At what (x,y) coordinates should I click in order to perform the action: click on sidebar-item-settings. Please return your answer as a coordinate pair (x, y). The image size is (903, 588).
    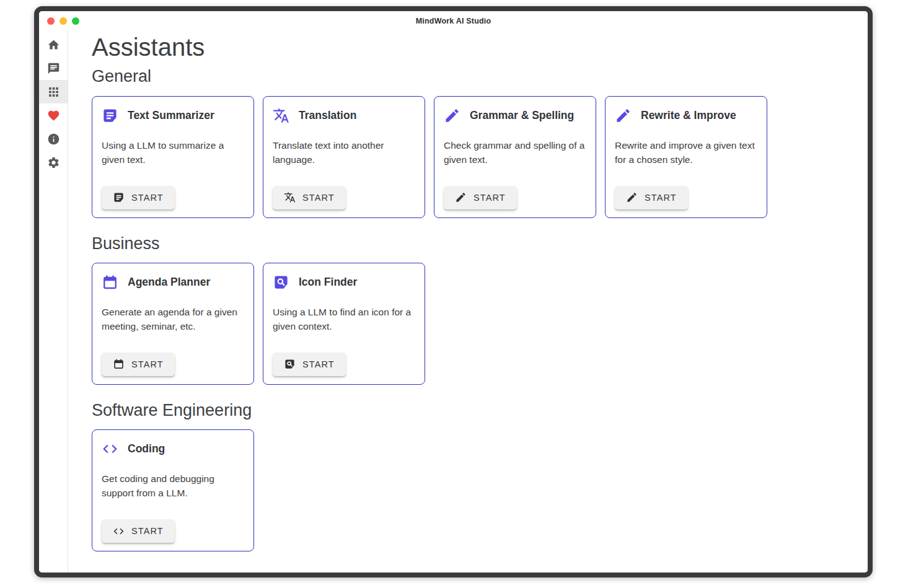
    Looking at the image, I should click on (53, 162).